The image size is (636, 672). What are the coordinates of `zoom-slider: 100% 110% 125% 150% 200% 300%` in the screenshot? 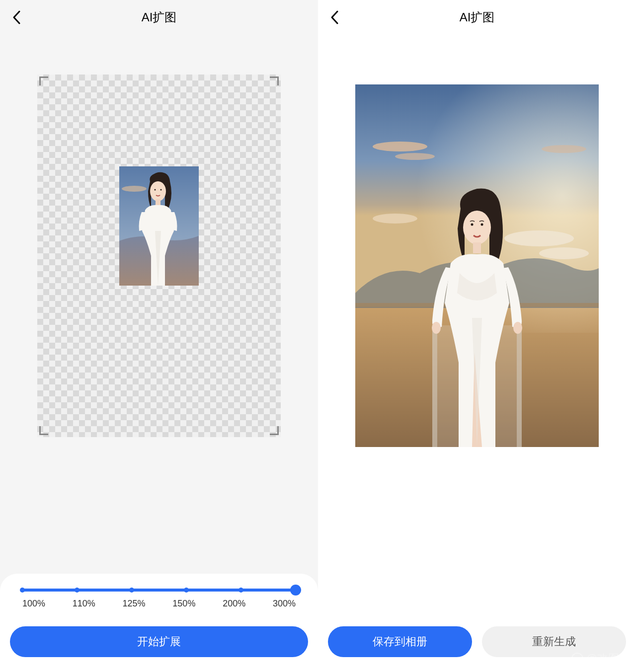 It's located at (159, 604).